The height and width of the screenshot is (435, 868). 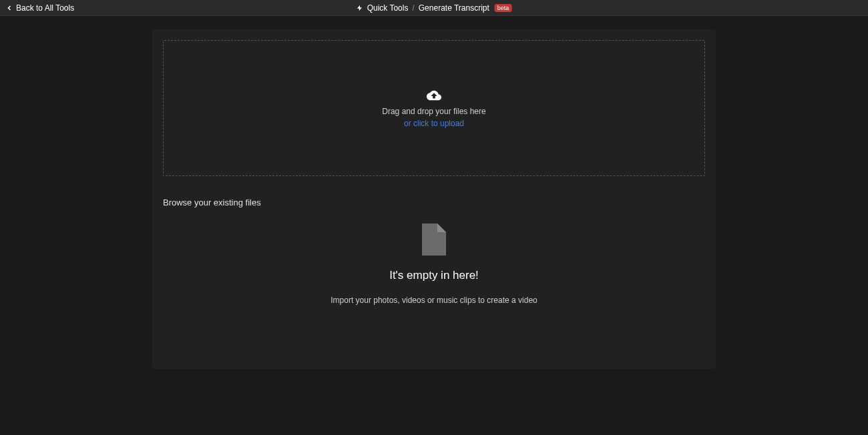 What do you see at coordinates (454, 8) in the screenshot?
I see `breadcrumb-current: Generate Transcript` at bounding box center [454, 8].